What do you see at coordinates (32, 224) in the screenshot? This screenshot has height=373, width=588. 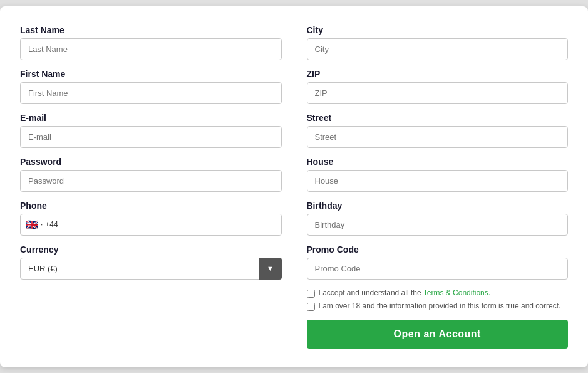 I see `uk-flag-icon: 🇬🇧` at bounding box center [32, 224].